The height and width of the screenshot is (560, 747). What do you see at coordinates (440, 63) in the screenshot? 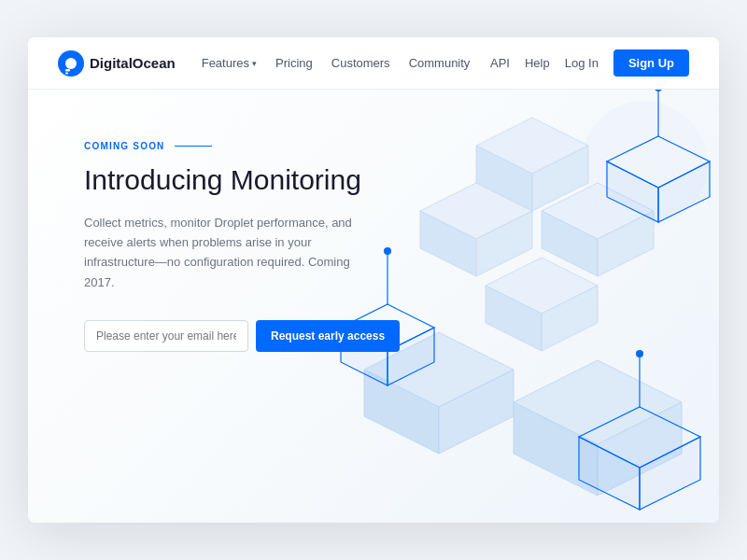
I see `nav-community: Community` at bounding box center [440, 63].